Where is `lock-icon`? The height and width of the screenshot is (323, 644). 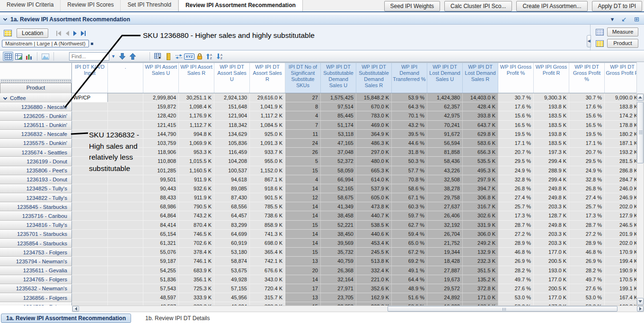
lock-icon is located at coordinates (200, 56).